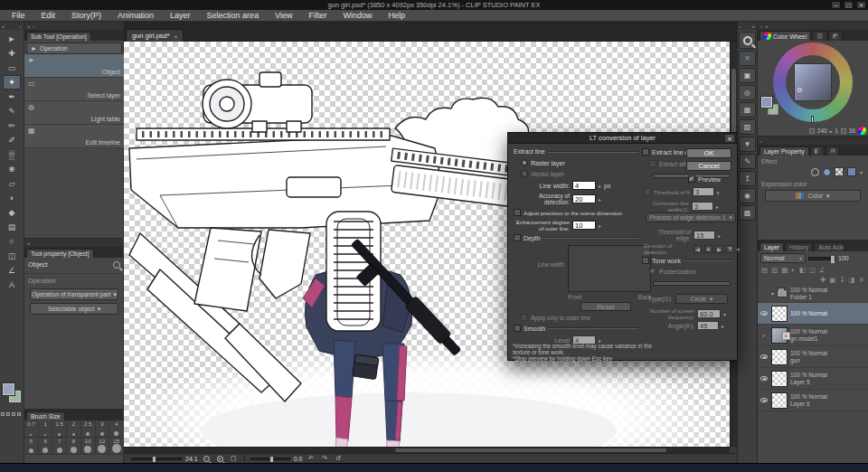 This screenshot has height=472, width=868. Describe the element at coordinates (823, 280) in the screenshot. I see `new-layer-icon: ✚` at that location.